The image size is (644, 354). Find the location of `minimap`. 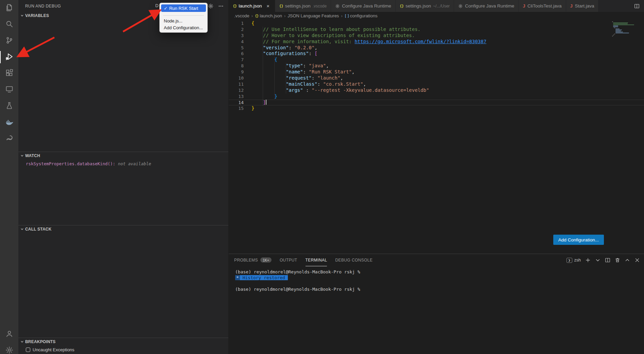

minimap is located at coordinates (623, 29).